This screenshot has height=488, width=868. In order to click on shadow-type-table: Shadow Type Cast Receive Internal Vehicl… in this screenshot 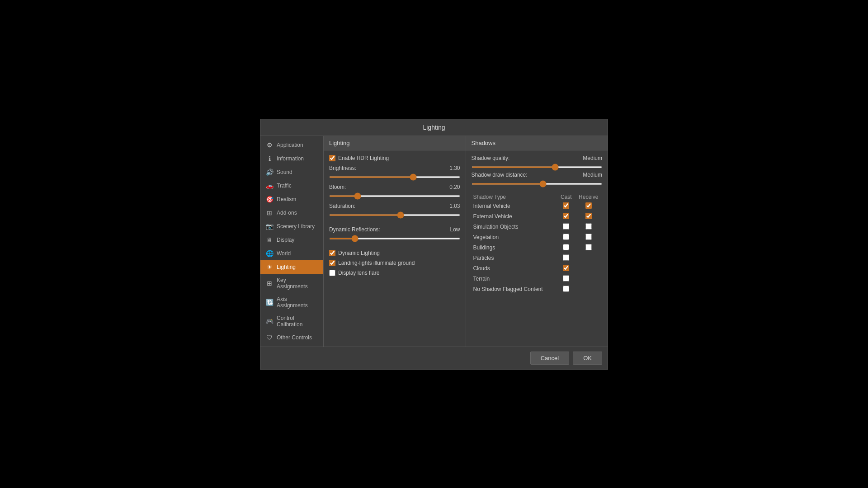, I will do `click(537, 244)`.